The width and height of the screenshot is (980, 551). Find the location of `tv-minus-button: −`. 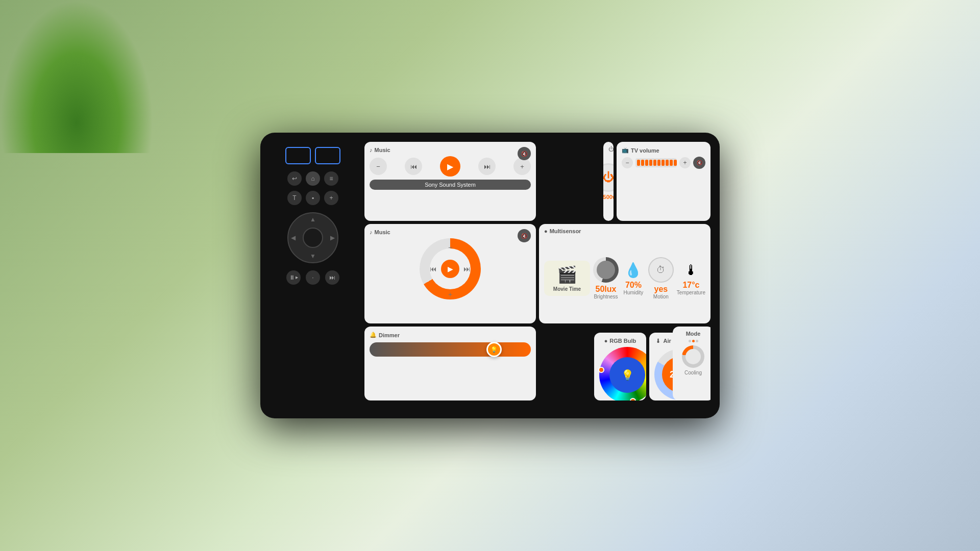

tv-minus-button: − is located at coordinates (627, 163).